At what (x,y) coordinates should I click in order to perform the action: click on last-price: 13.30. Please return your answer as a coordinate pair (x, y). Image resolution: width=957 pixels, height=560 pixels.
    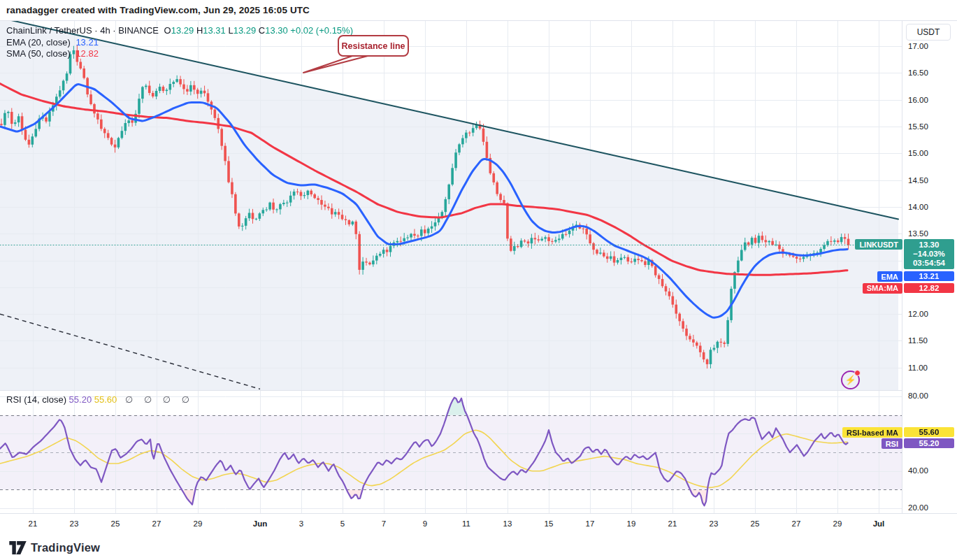
    Looking at the image, I should click on (930, 245).